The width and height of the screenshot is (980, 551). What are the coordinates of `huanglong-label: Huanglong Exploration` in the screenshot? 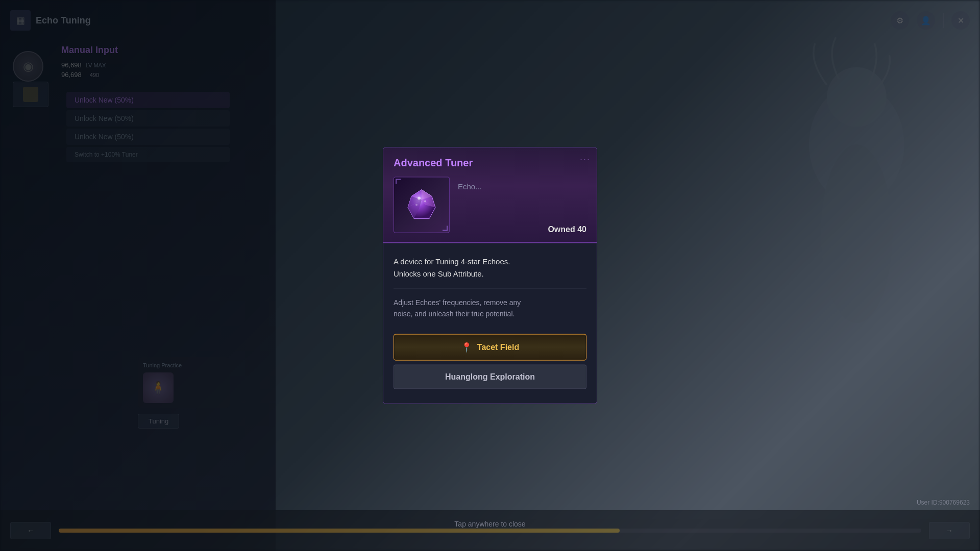 It's located at (490, 377).